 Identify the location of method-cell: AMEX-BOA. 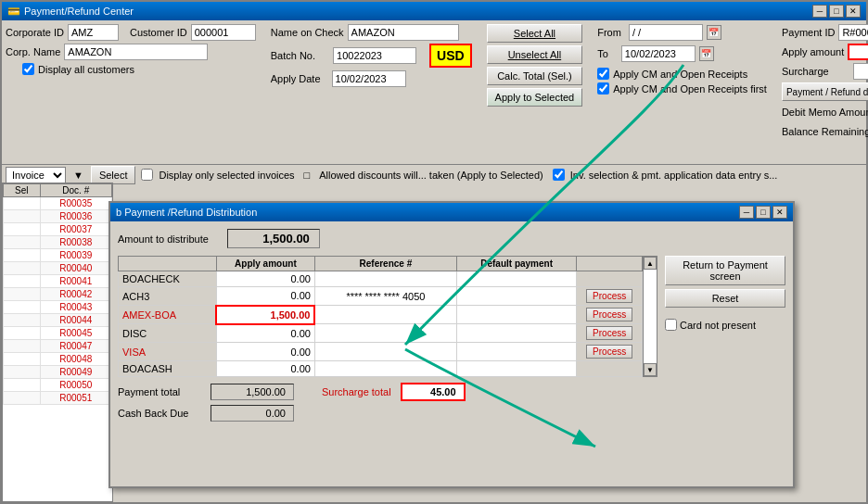
(168, 315).